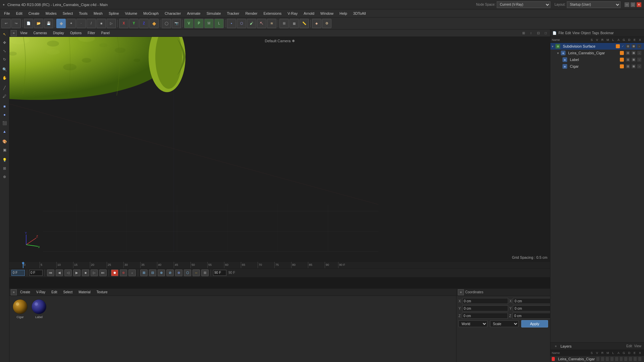  Describe the element at coordinates (91, 23) in the screenshot. I see `edge-mode-button: /` at that location.